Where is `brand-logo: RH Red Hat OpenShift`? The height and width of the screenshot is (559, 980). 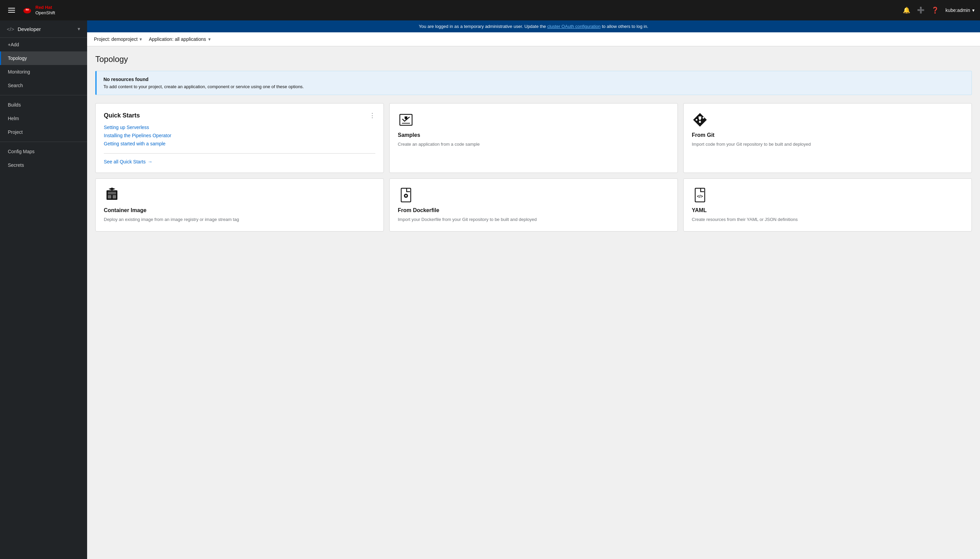 brand-logo: RH Red Hat OpenShift is located at coordinates (38, 10).